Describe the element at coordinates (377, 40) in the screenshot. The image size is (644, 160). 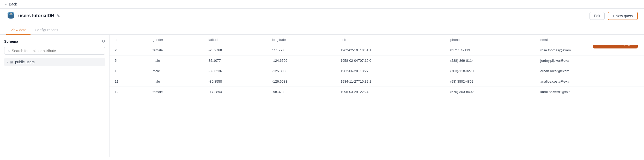
I see `table-header-row: id gender latitude longitude dob phone e…` at that location.